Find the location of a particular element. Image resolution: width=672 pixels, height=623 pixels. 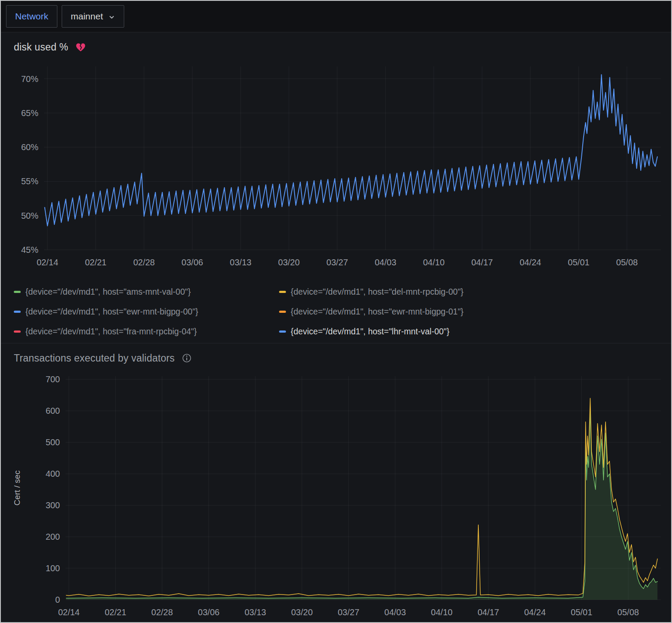

legend-series-label: {device="/dev/md1", host="del-mnt-rpcbig… is located at coordinates (377, 292).